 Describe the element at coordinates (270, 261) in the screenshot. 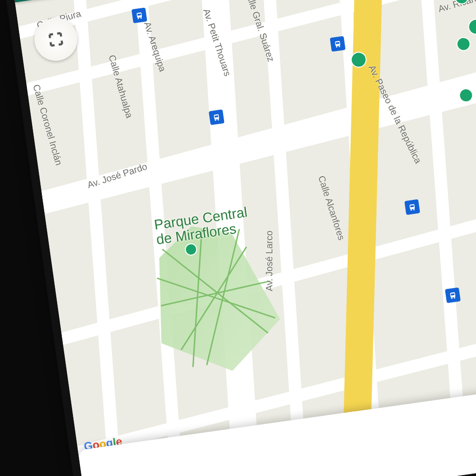

I see `street-label: Av. José Larco` at that location.